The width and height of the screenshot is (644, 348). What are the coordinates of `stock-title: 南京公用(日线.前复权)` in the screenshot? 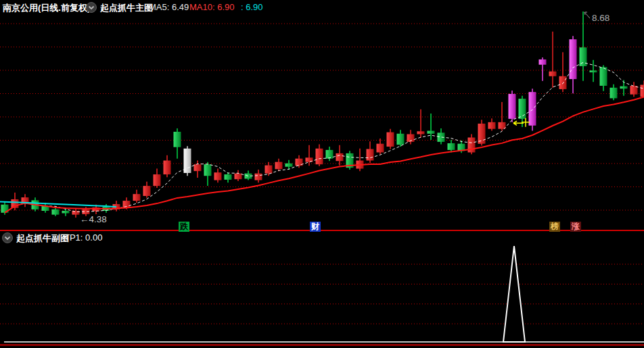 It's located at (46, 8).